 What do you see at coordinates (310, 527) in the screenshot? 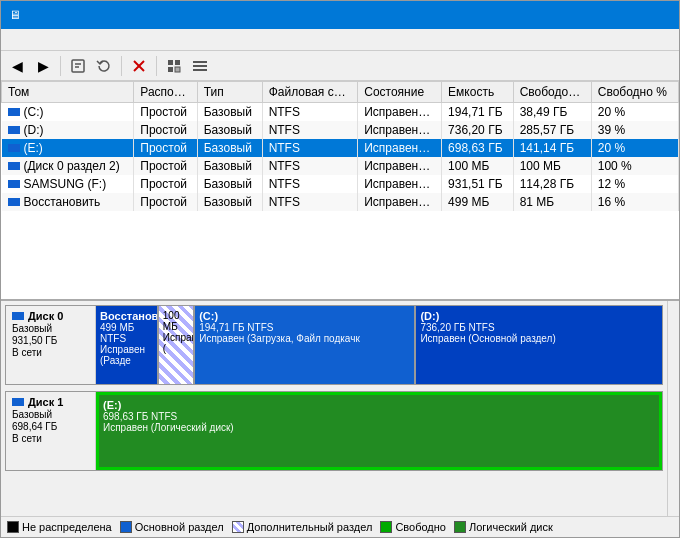
I see `legend-label-extended: Дополнительный раздел` at bounding box center [310, 527].